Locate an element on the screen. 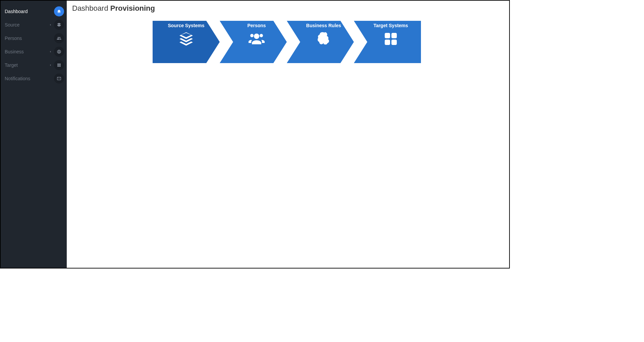 This screenshot has width=644, height=342. sidebar-item-label: Persons is located at coordinates (30, 38).